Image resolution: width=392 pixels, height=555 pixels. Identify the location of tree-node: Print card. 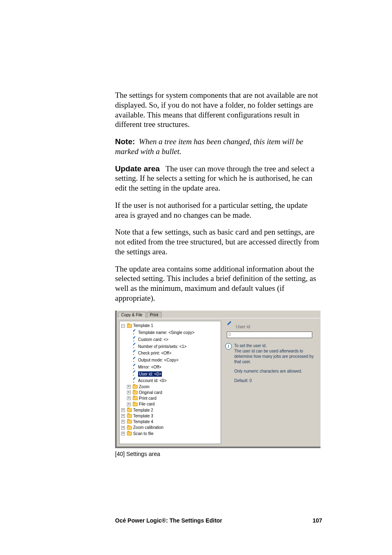
(148, 398).